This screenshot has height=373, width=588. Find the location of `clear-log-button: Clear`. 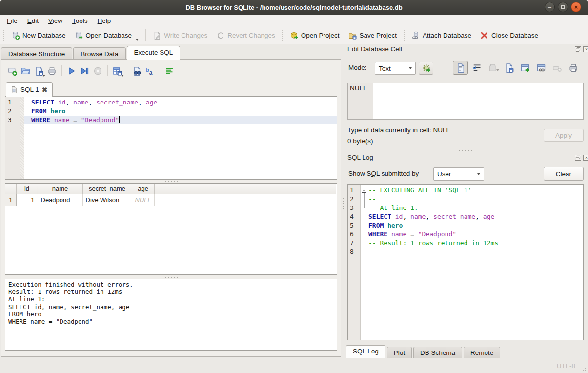

clear-log-button: Clear is located at coordinates (564, 174).